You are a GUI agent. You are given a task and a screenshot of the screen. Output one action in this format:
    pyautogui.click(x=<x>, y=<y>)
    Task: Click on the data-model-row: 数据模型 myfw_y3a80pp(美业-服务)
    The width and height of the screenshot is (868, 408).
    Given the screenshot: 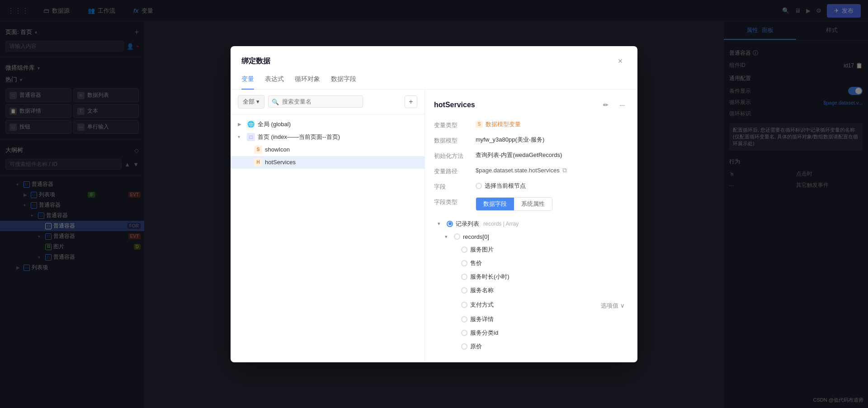 What is the action you would take?
    pyautogui.click(x=531, y=140)
    